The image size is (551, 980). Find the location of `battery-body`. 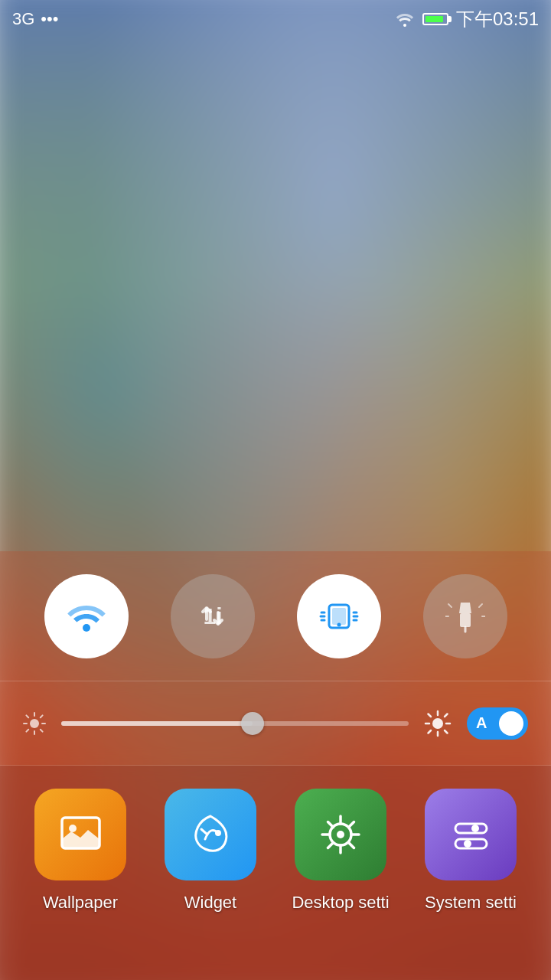

battery-body is located at coordinates (435, 19).